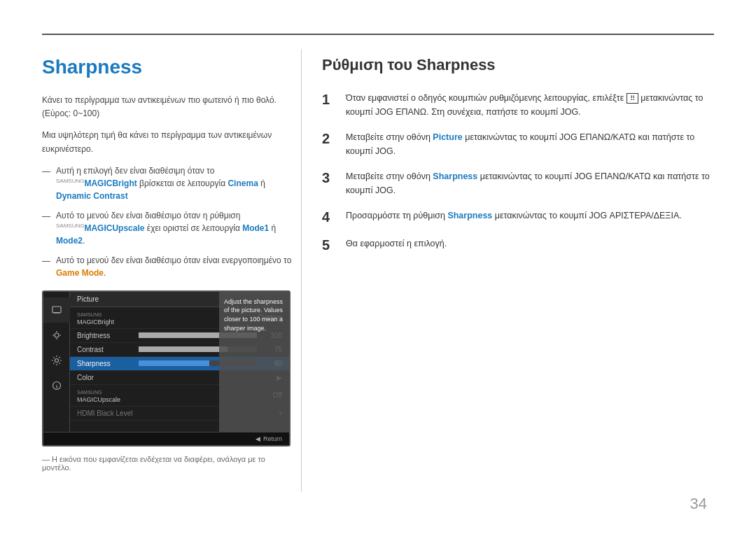 The image size is (756, 534). I want to click on step-number-4: 4, so click(332, 217).